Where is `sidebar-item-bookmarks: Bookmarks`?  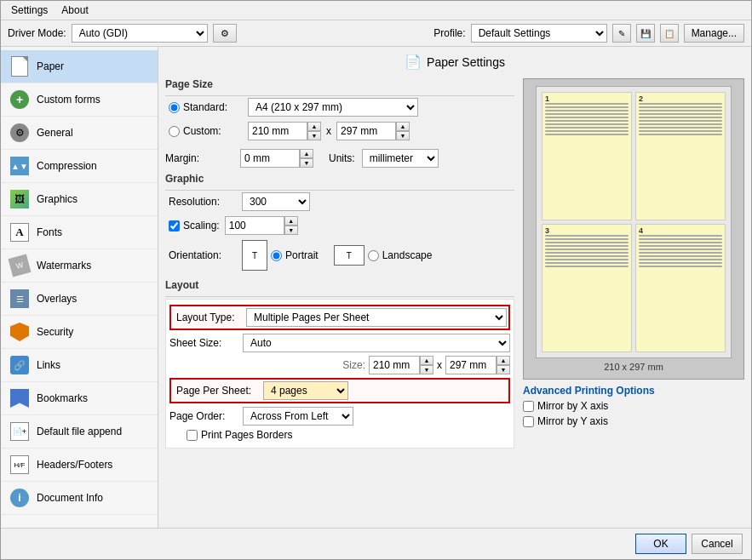 sidebar-item-bookmarks: Bookmarks is located at coordinates (79, 398).